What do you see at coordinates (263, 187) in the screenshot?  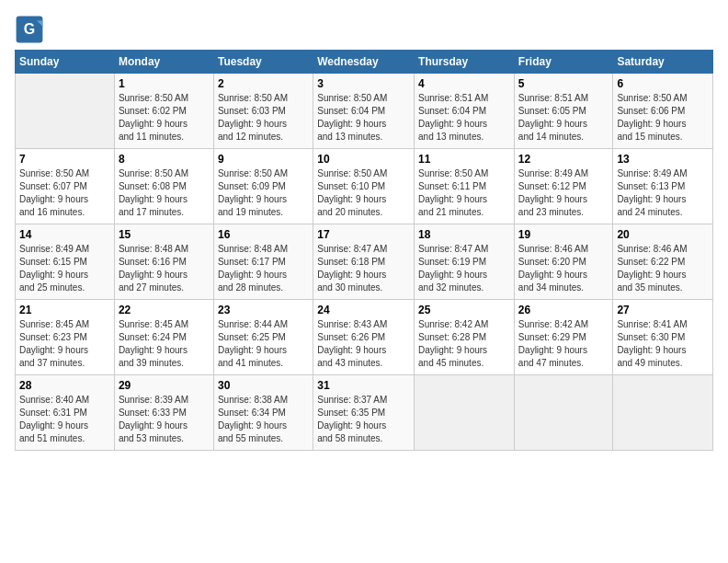 I see `sunset-text: Sunset: 6:09 PM` at bounding box center [263, 187].